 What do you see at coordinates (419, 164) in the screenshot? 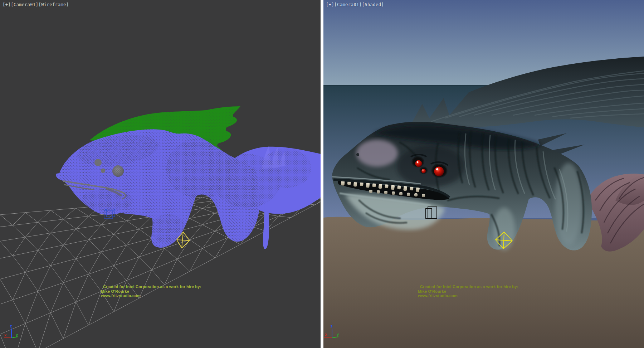
I see `eye-small` at bounding box center [419, 164].